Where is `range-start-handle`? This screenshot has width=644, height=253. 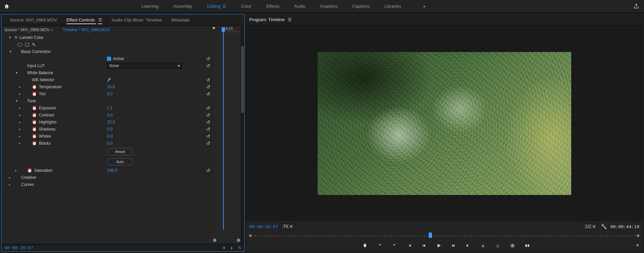 range-start-handle is located at coordinates (215, 240).